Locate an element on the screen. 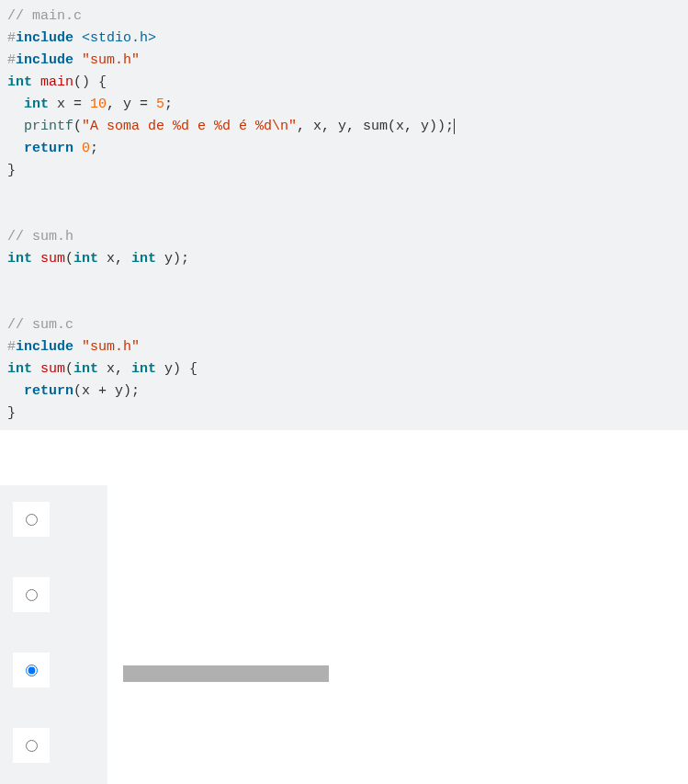  radio-c is located at coordinates (31, 671).